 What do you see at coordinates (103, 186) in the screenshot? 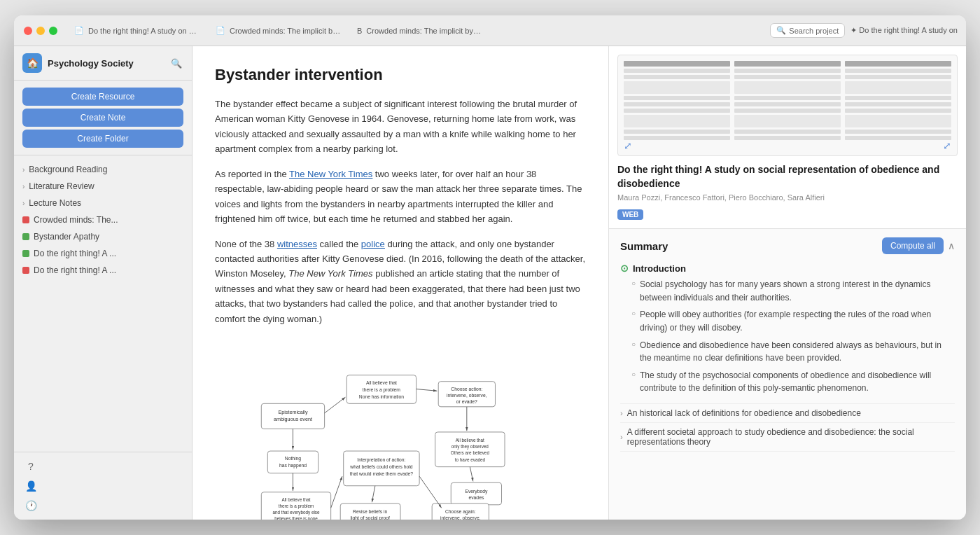
I see `sidebar-item-literature-review: › Literature Review` at bounding box center [103, 186].